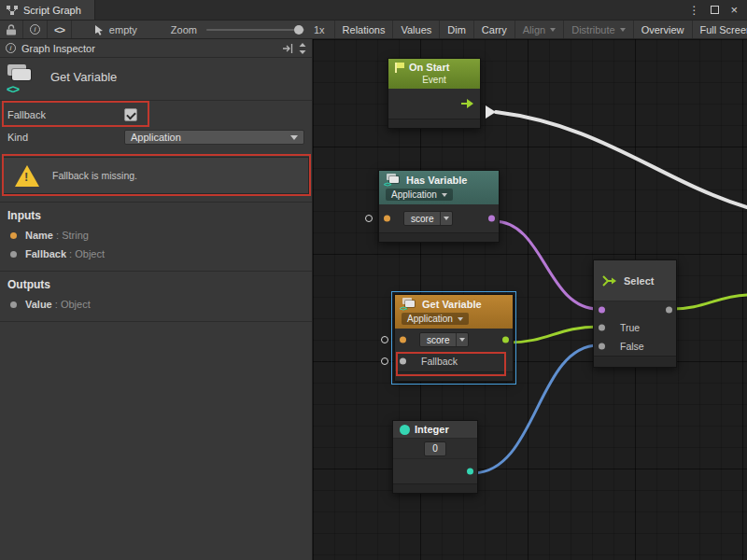 Image resolution: width=747 pixels, height=560 pixels. Describe the element at coordinates (553, 334) in the screenshot. I see `wire-true-value` at that location.